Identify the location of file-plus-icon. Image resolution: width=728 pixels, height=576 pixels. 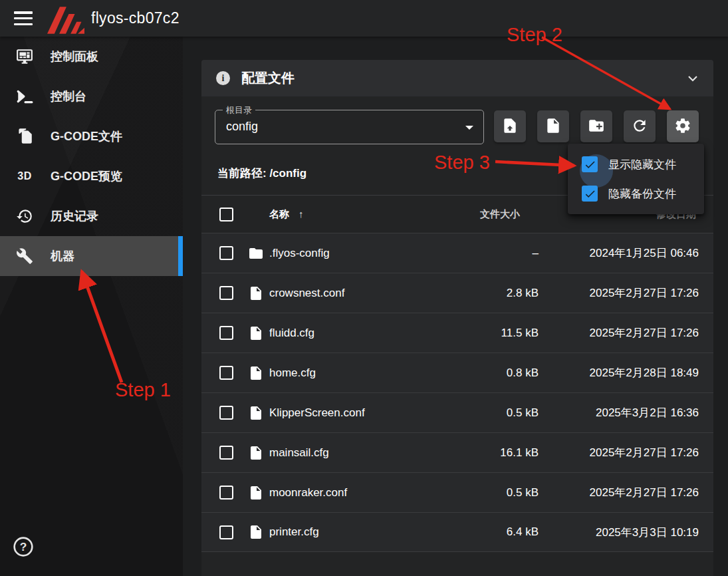
(553, 126).